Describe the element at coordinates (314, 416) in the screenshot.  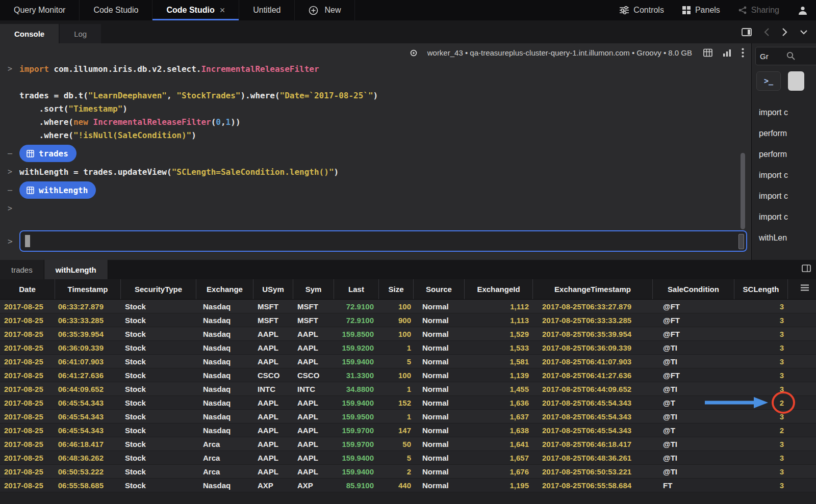
I see `cell: AAPL` at that location.